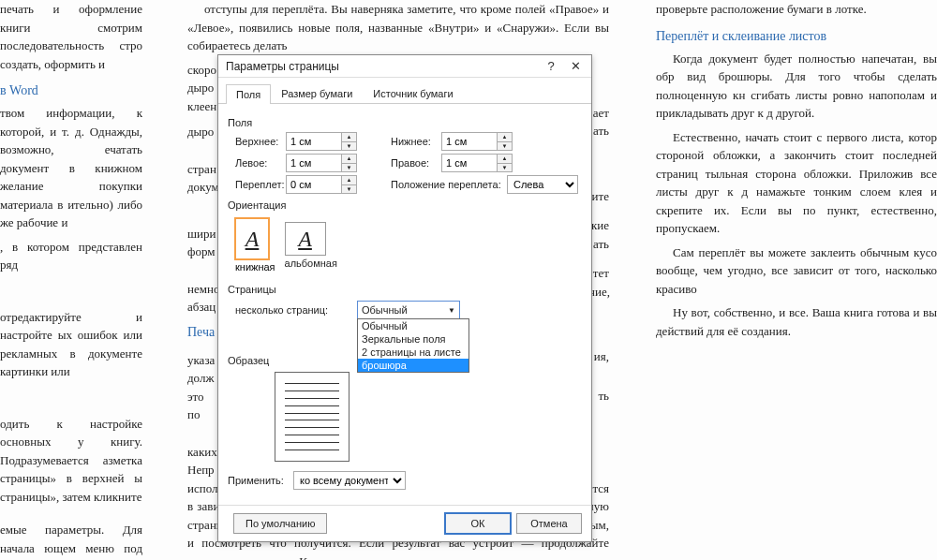  What do you see at coordinates (405, 66) in the screenshot?
I see `dialog-titlebar: Параметры страницы ? ✕` at bounding box center [405, 66].